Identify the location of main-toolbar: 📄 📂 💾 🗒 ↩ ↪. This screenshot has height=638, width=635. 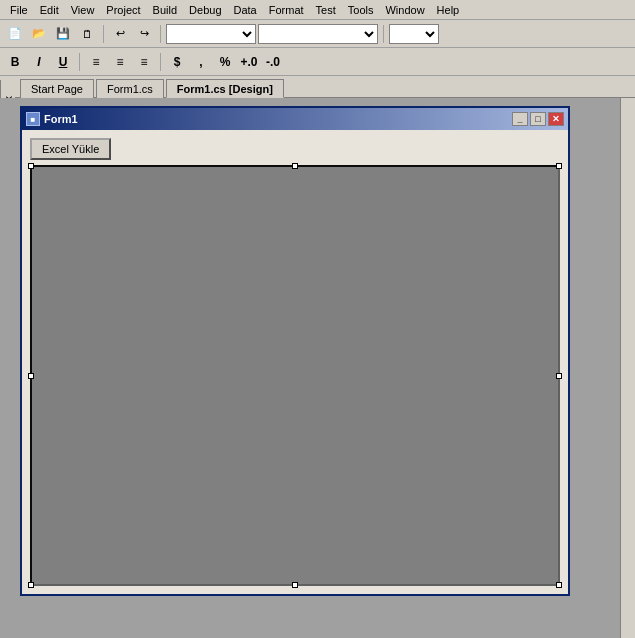
(318, 34).